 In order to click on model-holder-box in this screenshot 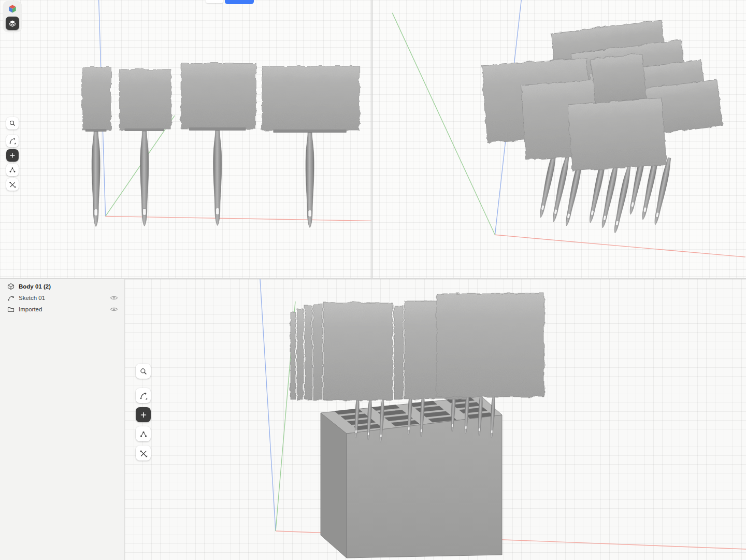, I will do `click(411, 477)`.